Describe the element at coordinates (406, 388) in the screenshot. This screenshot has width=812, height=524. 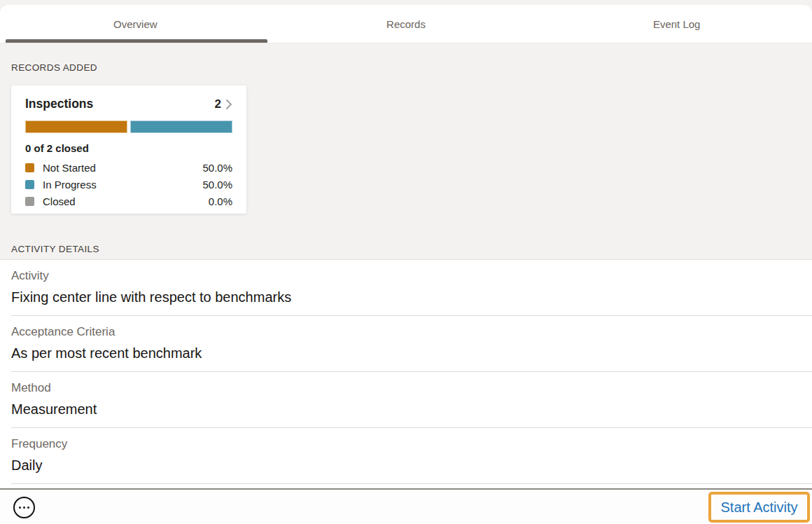
I see `field-label: Method` at that location.